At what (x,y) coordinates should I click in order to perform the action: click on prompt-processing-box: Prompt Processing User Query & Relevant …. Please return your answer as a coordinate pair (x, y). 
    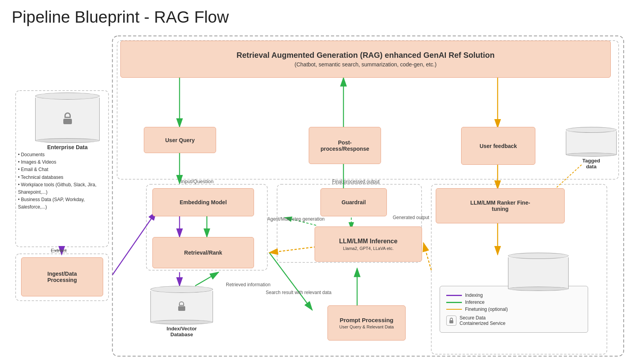
    Looking at the image, I should click on (367, 323).